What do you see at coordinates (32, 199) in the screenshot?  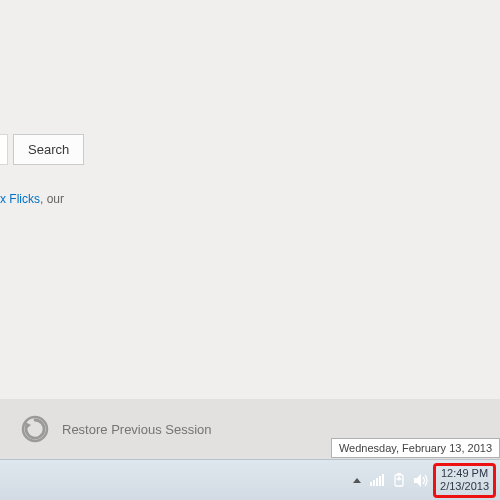 I see `promo-text: x Flicks, our` at bounding box center [32, 199].